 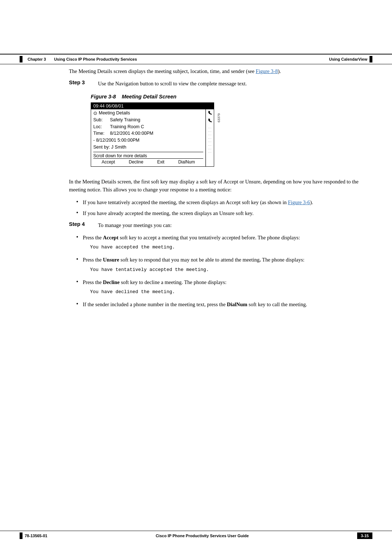 What do you see at coordinates (132, 134) in the screenshot?
I see `time-value: 8/12/2001 4:00:00PM` at bounding box center [132, 134].